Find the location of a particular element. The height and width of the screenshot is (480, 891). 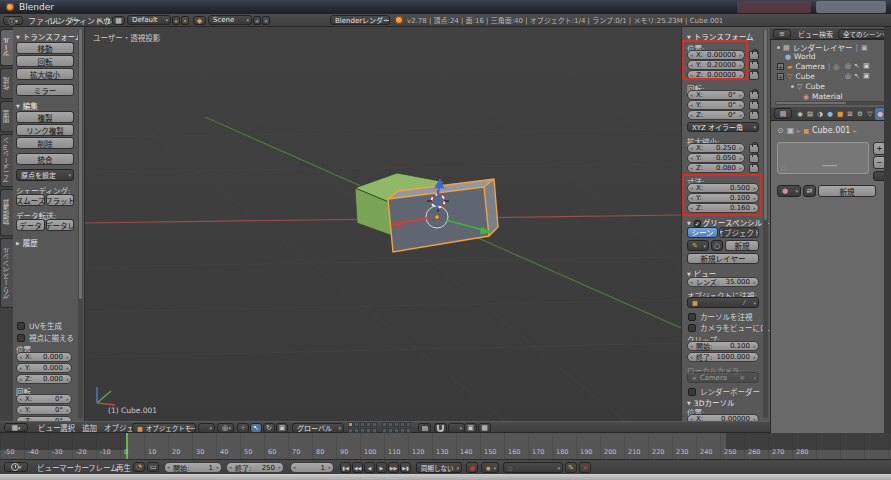

scale-button: 拡大縮小 is located at coordinates (45, 74).